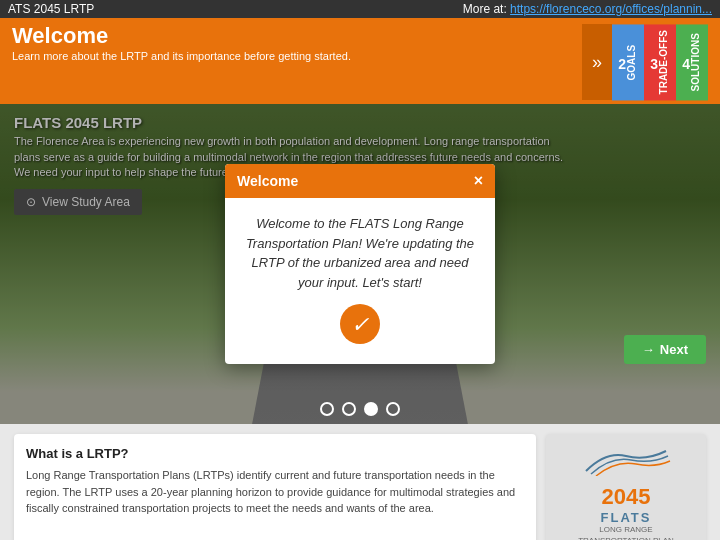 The width and height of the screenshot is (720, 540). What do you see at coordinates (360, 9) in the screenshot?
I see `top-bar: ATS 2045 LRTP More at: https://florencec…` at bounding box center [360, 9].